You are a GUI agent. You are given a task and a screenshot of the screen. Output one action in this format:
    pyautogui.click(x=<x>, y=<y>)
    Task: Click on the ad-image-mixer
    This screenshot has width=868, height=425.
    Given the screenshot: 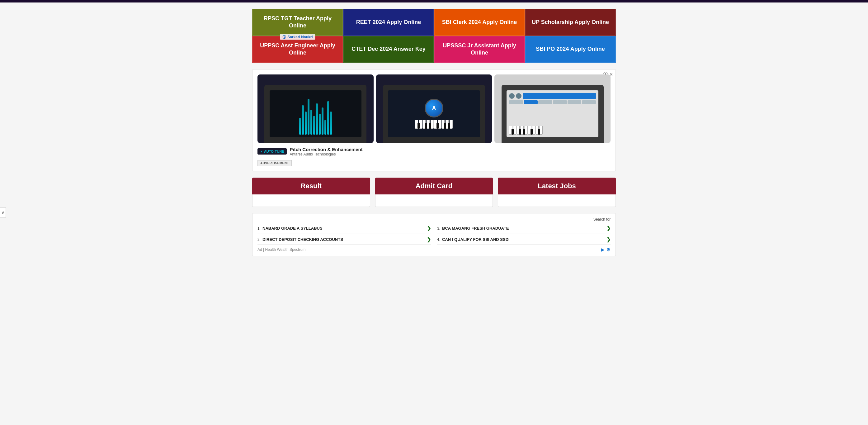 What is the action you would take?
    pyautogui.click(x=315, y=109)
    